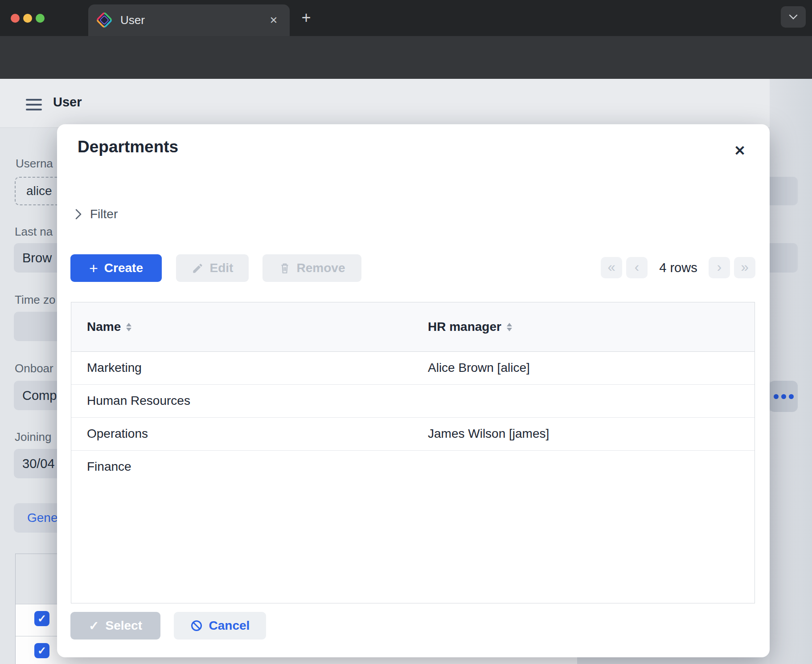 Image resolution: width=812 pixels, height=664 pixels. What do you see at coordinates (109, 467) in the screenshot?
I see `cell-name: Finance` at bounding box center [109, 467].